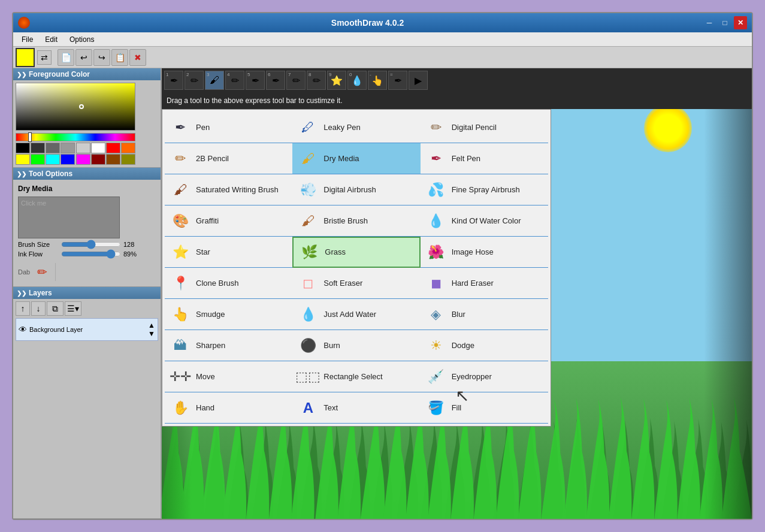 The height and width of the screenshot is (532, 765). I want to click on swatch-red, so click(113, 148).